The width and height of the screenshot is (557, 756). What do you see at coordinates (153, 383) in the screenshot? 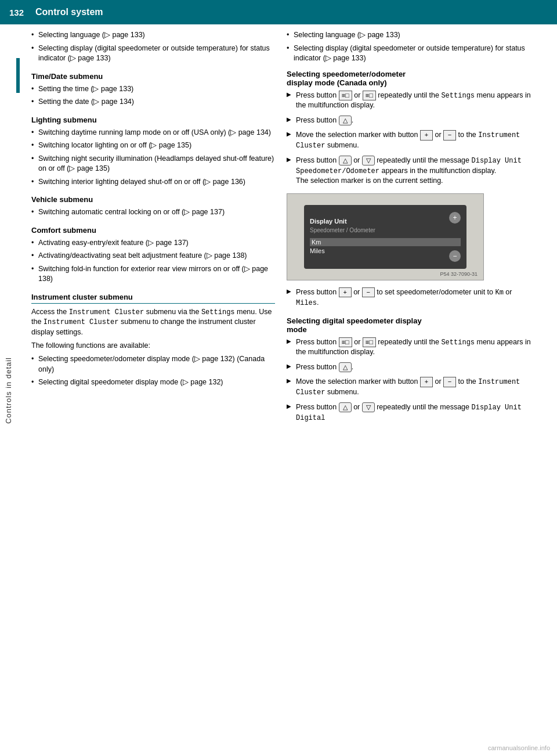
I see `list-item: Selecting digital speedometer display mo…` at bounding box center [153, 383].